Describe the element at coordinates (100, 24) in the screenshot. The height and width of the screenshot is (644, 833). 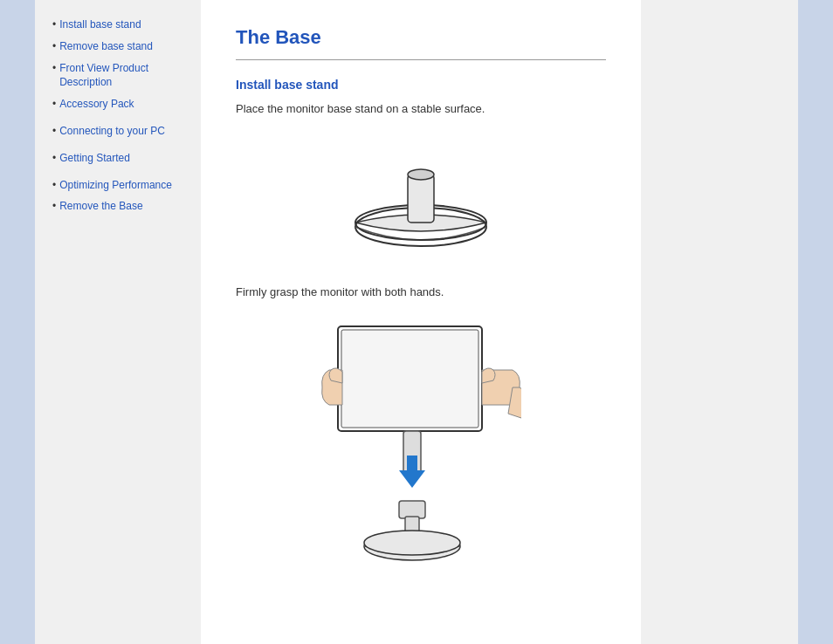
I see `sidebar-link-install: Install base stand` at that location.